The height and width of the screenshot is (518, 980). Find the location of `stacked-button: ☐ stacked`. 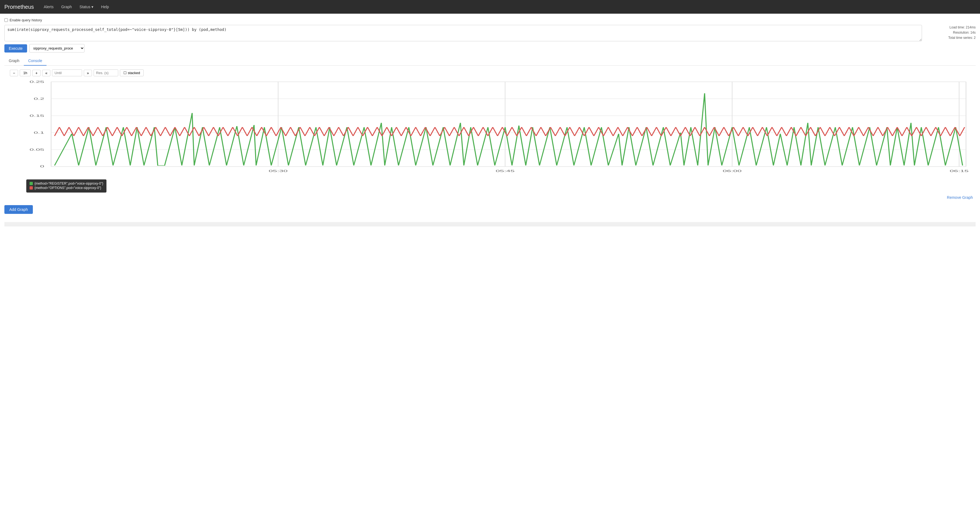

stacked-button: ☐ stacked is located at coordinates (132, 73).